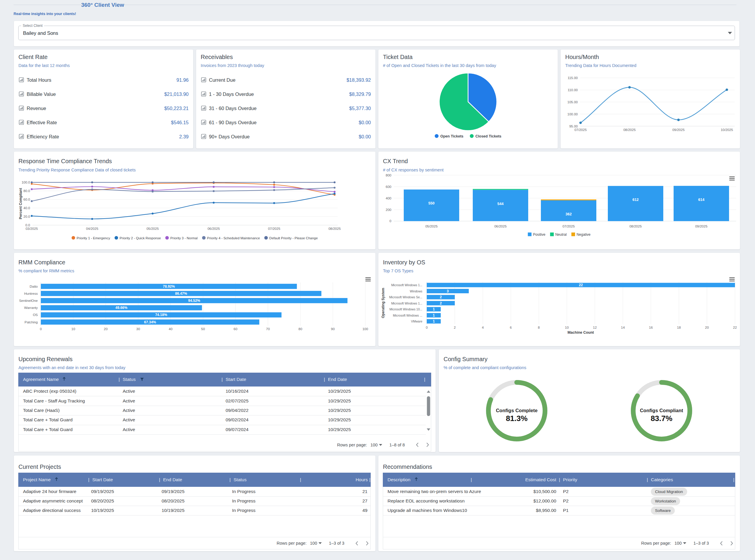 This screenshot has width=755, height=560. What do you see at coordinates (121, 308) in the screenshot?
I see `svg-text: 49.66%` at bounding box center [121, 308].